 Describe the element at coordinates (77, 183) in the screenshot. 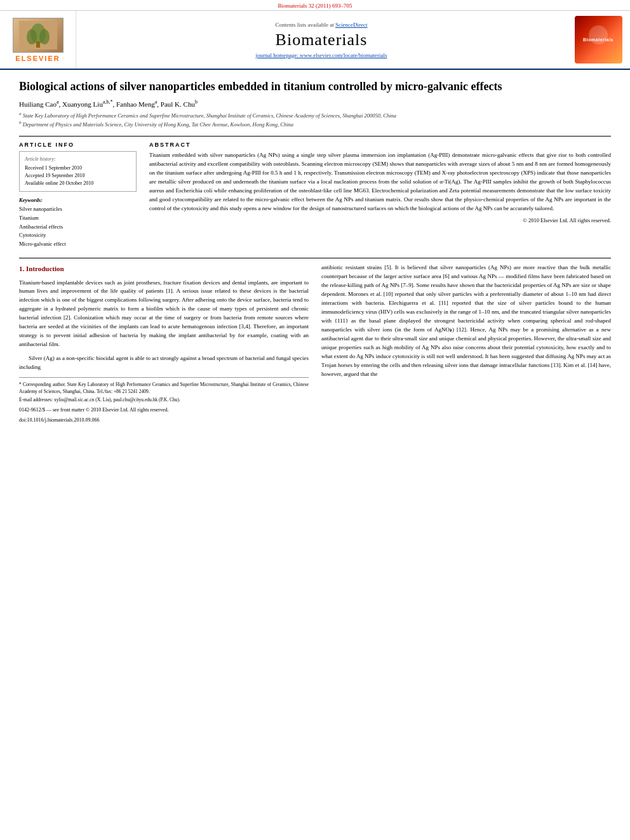

I see `available-date: Available online 20 October 2010` at that location.